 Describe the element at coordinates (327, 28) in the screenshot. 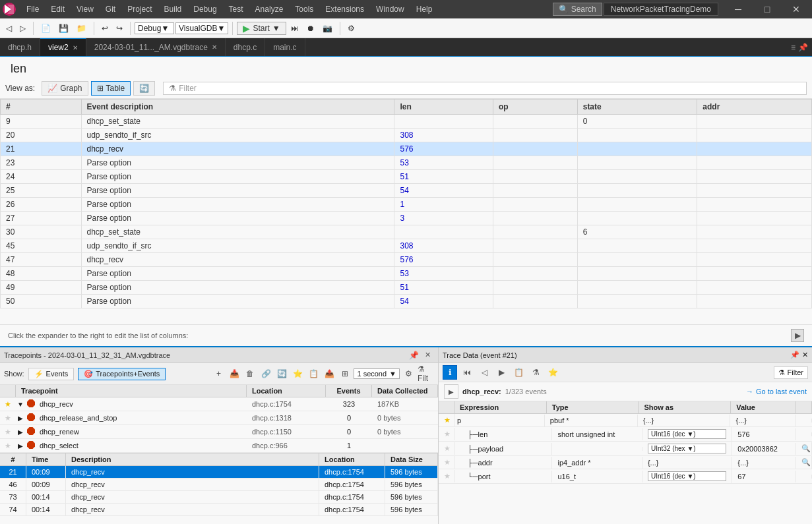

I see `camera-button: 📷` at that location.